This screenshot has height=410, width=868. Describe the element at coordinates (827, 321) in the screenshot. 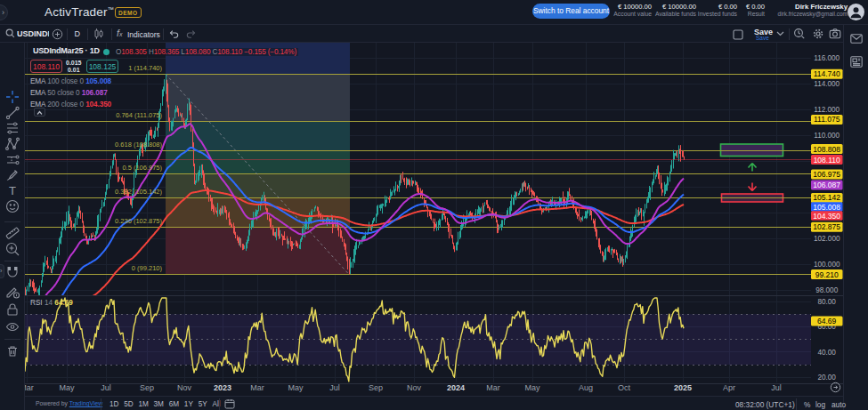

I see `svg-text: 64.69` at that location.